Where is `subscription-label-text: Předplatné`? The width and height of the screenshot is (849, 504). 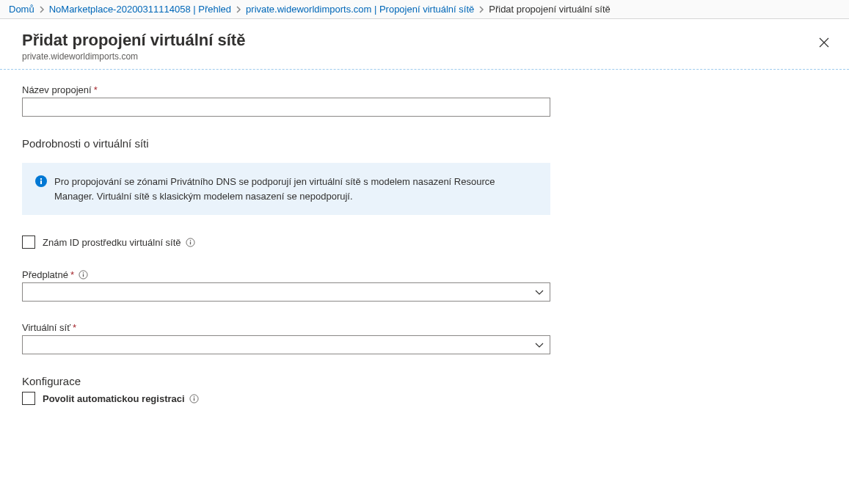
subscription-label-text: Předplatné is located at coordinates (45, 274).